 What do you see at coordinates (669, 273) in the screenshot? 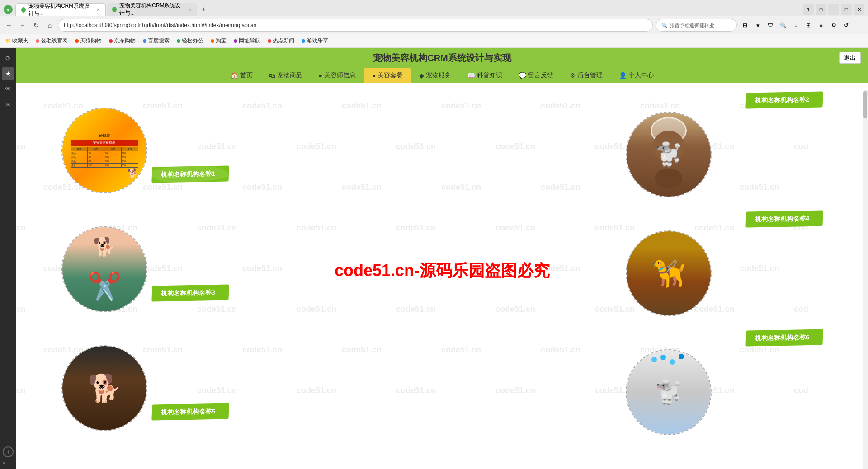
I see `card-4-image: 🦮` at bounding box center [669, 273].